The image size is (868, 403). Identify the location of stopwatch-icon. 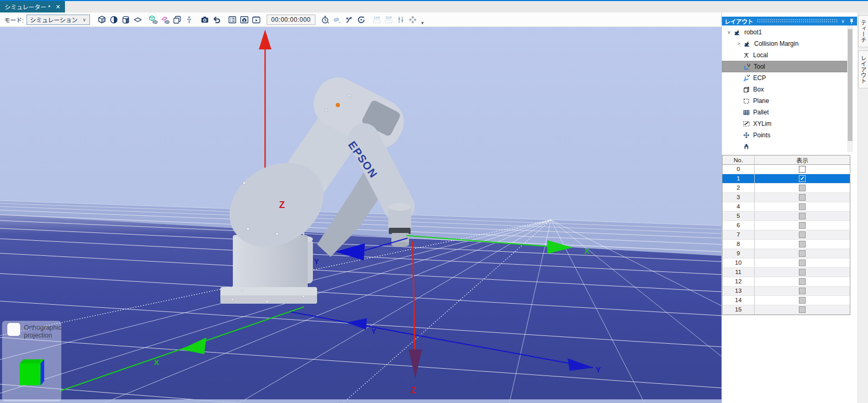
(325, 20).